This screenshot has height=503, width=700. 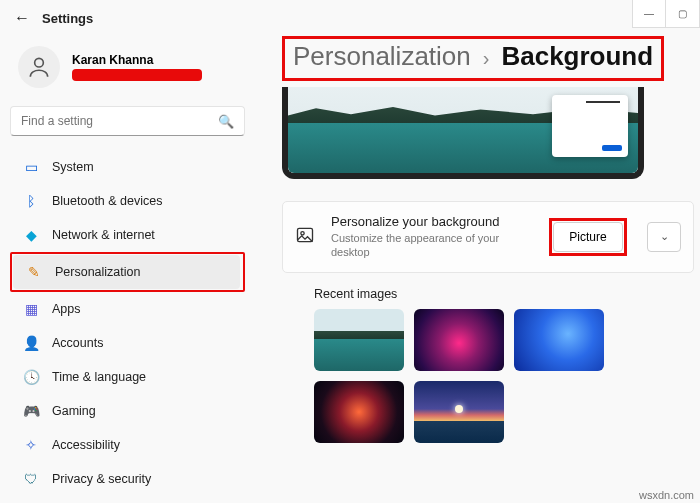 What do you see at coordinates (22, 18) in the screenshot?
I see `back-button: ←` at bounding box center [22, 18].